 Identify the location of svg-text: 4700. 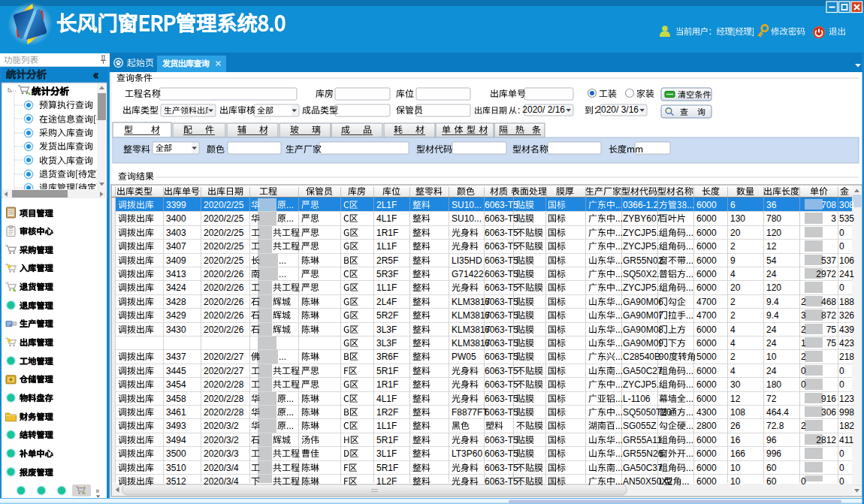
(706, 315).